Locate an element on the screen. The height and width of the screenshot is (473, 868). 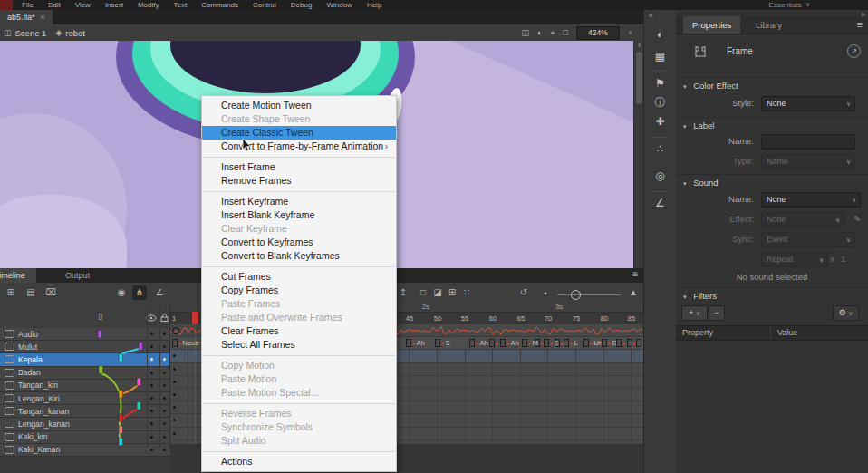
menubar-item-control: Control is located at coordinates (265, 5).